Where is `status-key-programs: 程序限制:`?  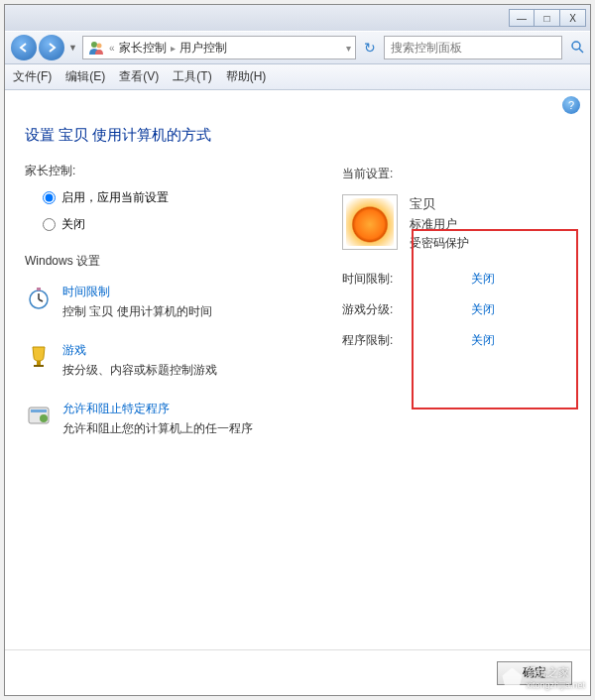
status-key-programs: 程序限制: is located at coordinates (407, 341).